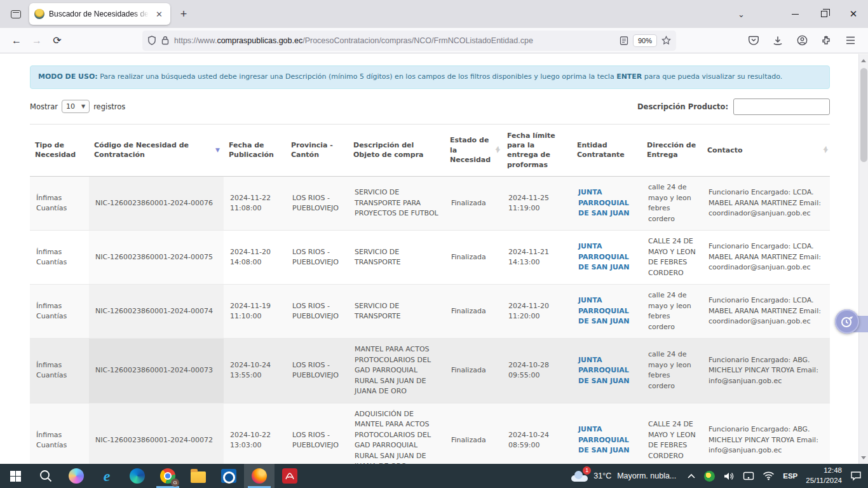 Image resolution: width=868 pixels, height=488 pixels. Describe the element at coordinates (434, 41) in the screenshot. I see `navigation-toolbar: ← → ⟳ https://www.compraspublicas.gob.ec…` at that location.